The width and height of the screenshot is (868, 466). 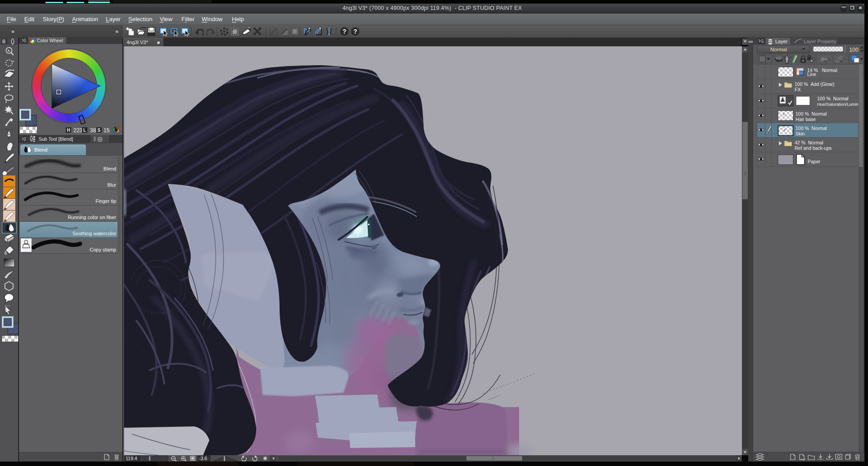 What do you see at coordinates (110, 169) in the screenshot?
I see `svg-text: Blend` at bounding box center [110, 169].